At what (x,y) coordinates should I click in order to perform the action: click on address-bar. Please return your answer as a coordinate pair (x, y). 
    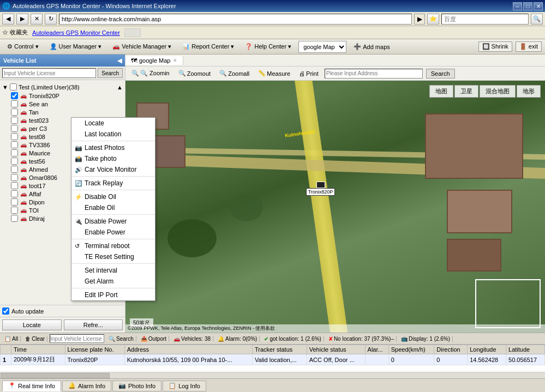
    Looking at the image, I should click on (236, 19).